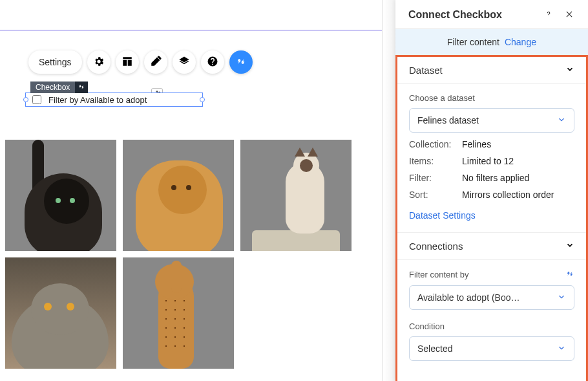 This screenshot has width=588, height=381. Describe the element at coordinates (436, 161) in the screenshot. I see `items-key: Items:` at that location.